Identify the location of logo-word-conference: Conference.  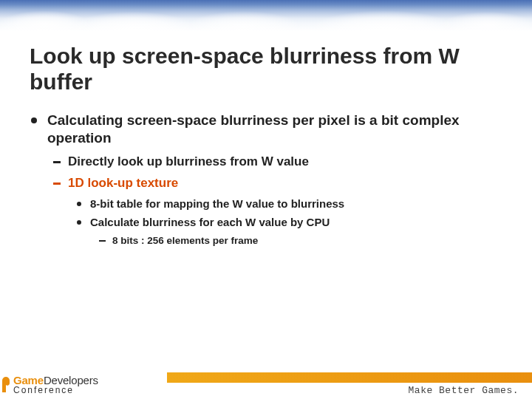
(56, 390).